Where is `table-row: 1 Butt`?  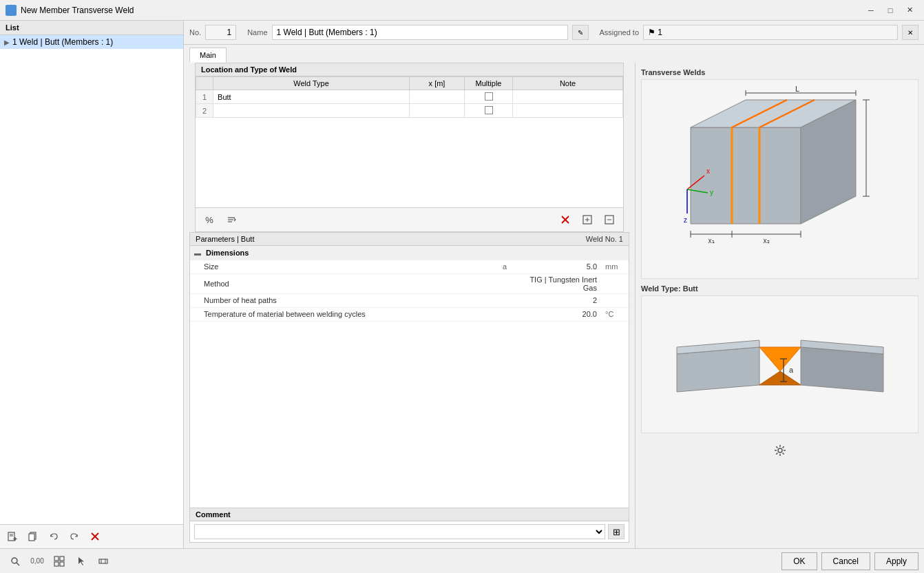
table-row: 1 Butt is located at coordinates (410, 97).